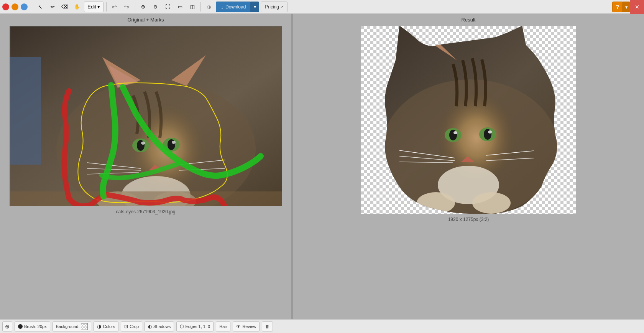  What do you see at coordinates (272, 7) in the screenshot?
I see `pricing-label: Pricing` at bounding box center [272, 7].